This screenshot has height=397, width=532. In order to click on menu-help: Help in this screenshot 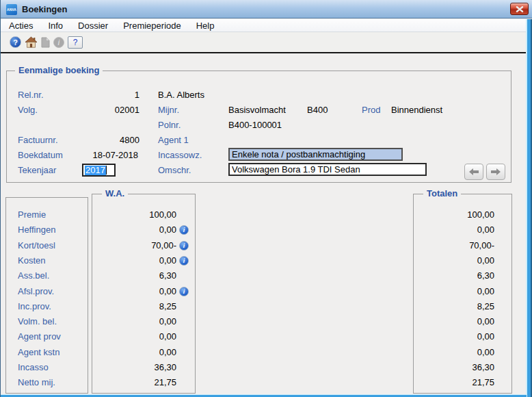, I will do `click(205, 26)`.